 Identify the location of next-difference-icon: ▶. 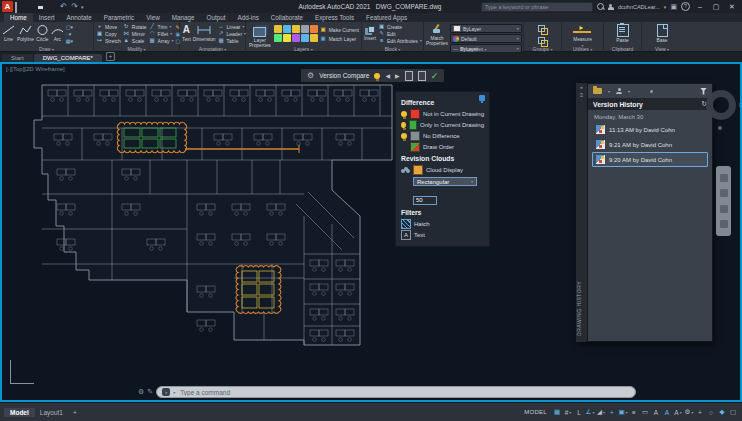
(398, 76).